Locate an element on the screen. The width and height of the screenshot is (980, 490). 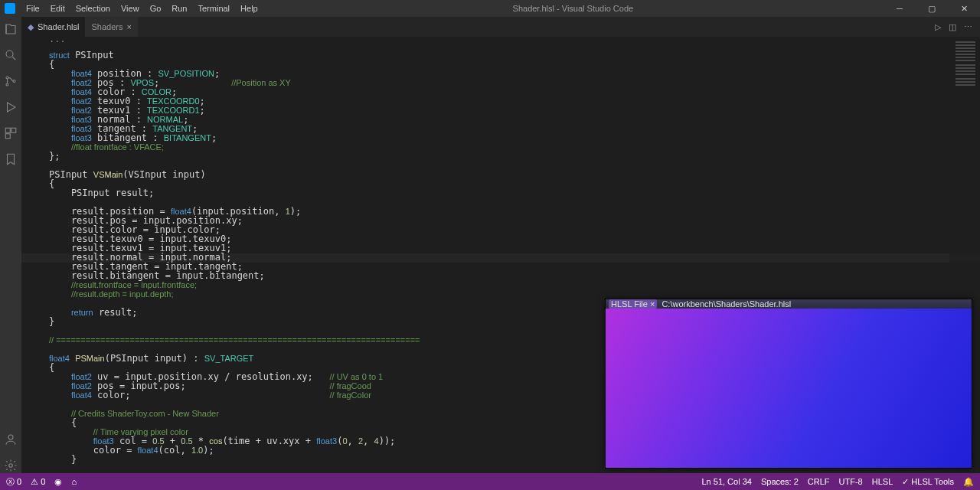
activity-bar is located at coordinates (11, 245).